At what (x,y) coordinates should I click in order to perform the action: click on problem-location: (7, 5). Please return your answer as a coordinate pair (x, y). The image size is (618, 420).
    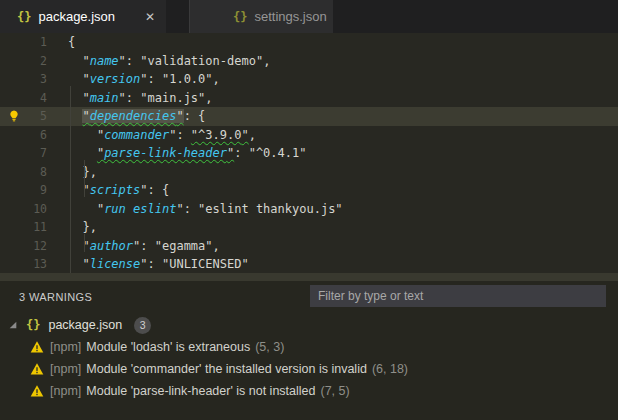
    Looking at the image, I should click on (334, 391).